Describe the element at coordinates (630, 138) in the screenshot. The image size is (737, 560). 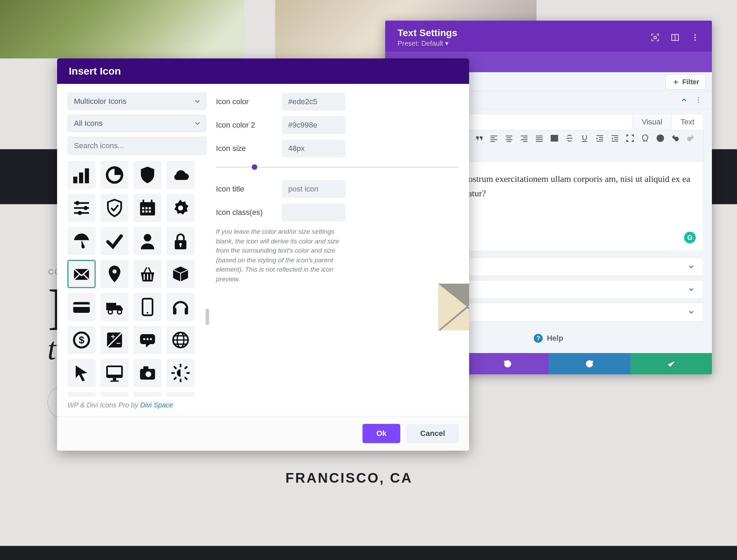
I see `fullscreen-icon` at that location.